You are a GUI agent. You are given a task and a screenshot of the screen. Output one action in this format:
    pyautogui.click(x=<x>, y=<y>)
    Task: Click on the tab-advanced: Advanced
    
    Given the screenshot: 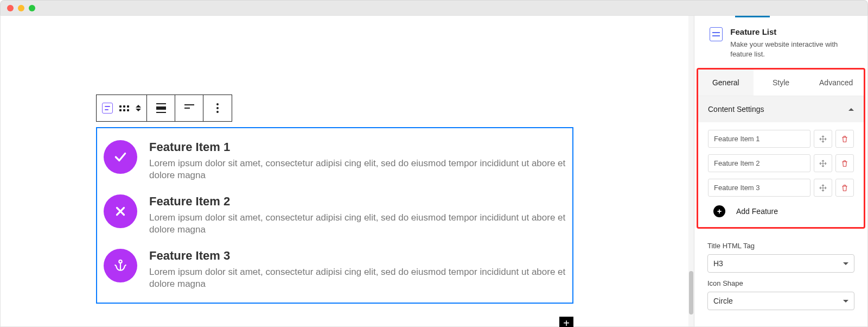 What is the action you would take?
    pyautogui.click(x=836, y=83)
    